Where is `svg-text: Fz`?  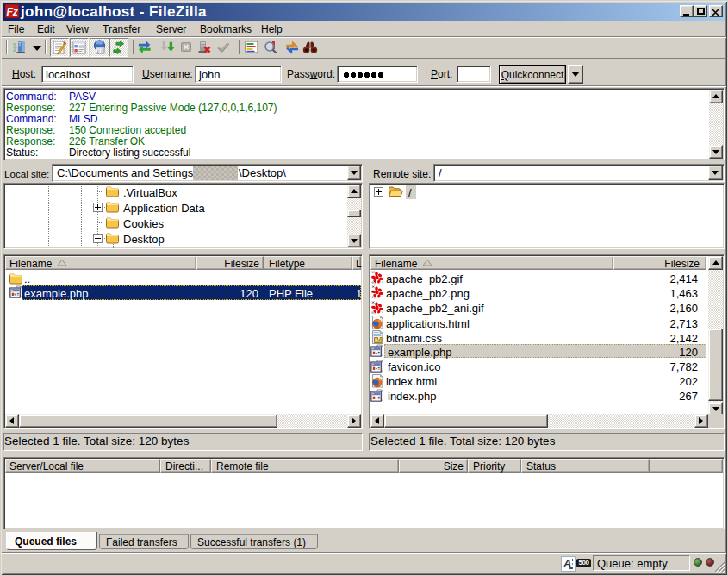
svg-text: Fz is located at coordinates (12, 12).